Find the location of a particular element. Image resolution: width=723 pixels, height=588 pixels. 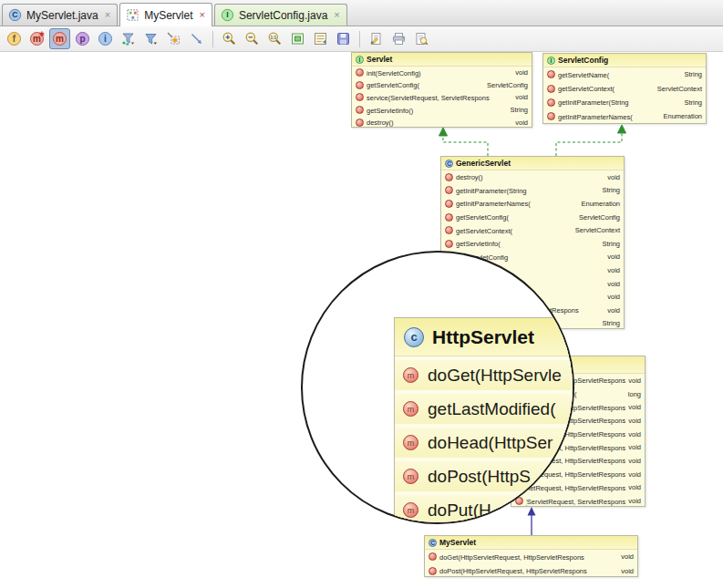

svg-text: i is located at coordinates (106, 38).